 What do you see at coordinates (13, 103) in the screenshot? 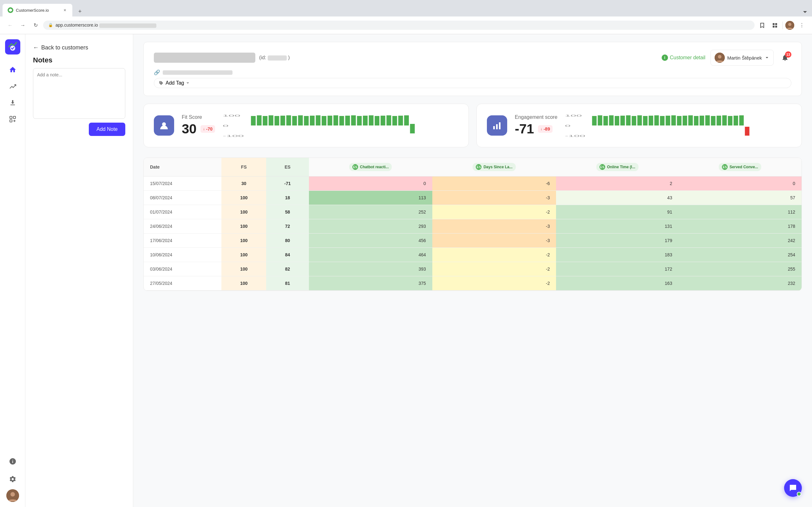
I see `sidebar-item-download` at bounding box center [13, 103].